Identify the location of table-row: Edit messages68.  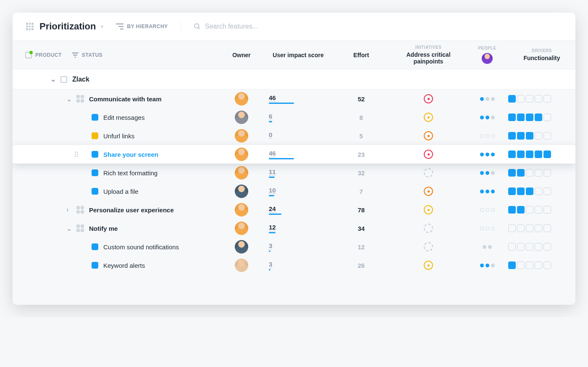
(294, 117).